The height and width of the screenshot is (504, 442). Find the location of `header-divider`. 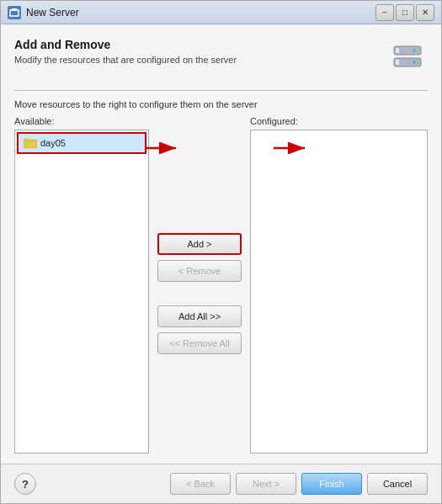

header-divider is located at coordinates (221, 91).